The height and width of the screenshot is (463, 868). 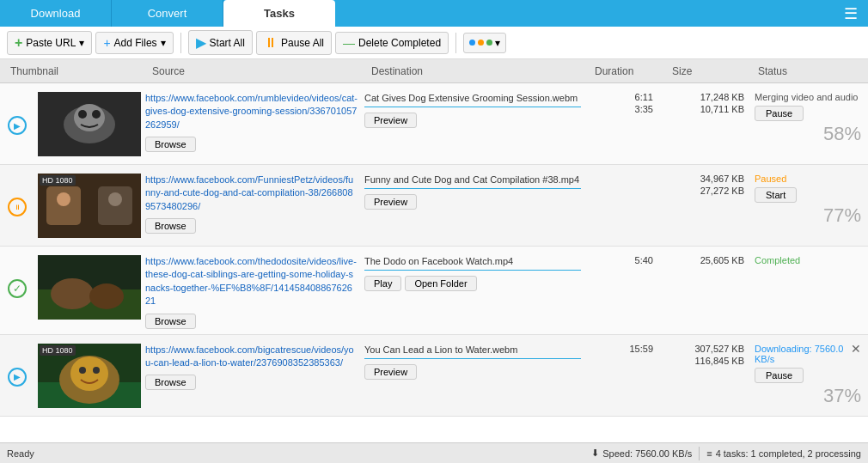 What do you see at coordinates (89, 206) in the screenshot?
I see `thumbnail: HD 1080` at bounding box center [89, 206].